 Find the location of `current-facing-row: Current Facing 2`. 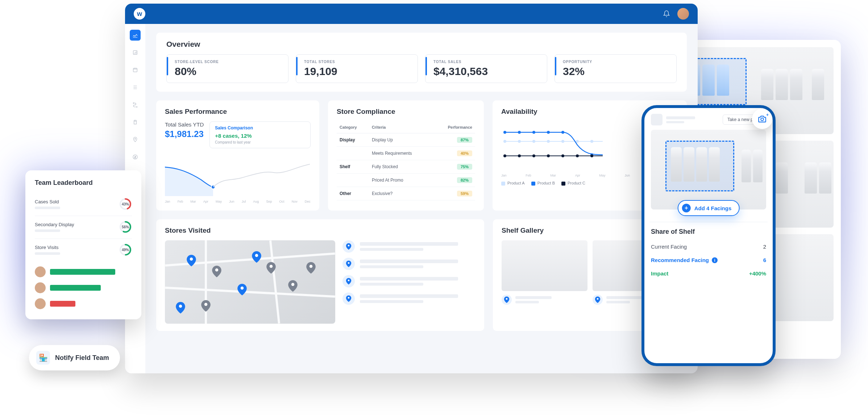

current-facing-row: Current Facing 2 is located at coordinates (709, 246).